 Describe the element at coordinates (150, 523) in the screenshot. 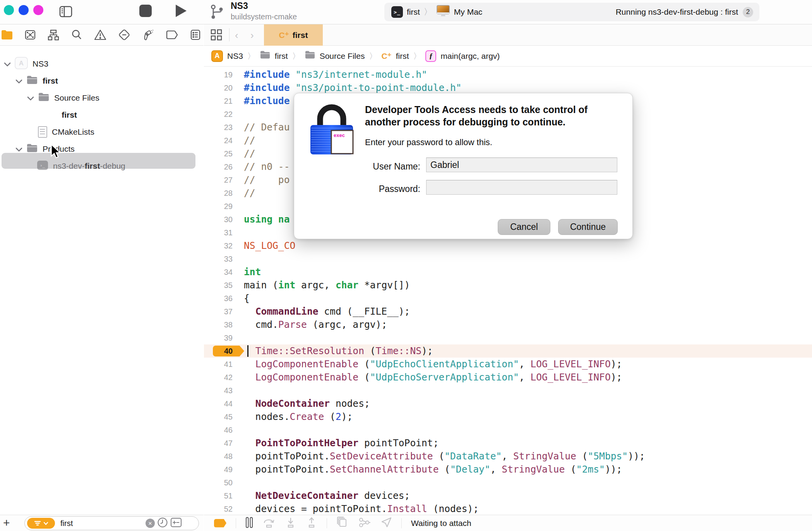

I see `clear-filter-icon: ✕` at that location.